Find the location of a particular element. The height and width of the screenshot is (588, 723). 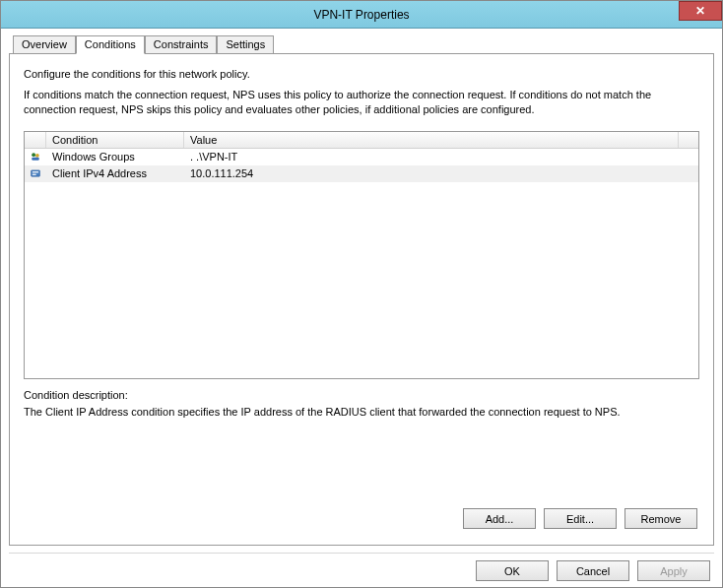

remove-button: Remove is located at coordinates (661, 518).